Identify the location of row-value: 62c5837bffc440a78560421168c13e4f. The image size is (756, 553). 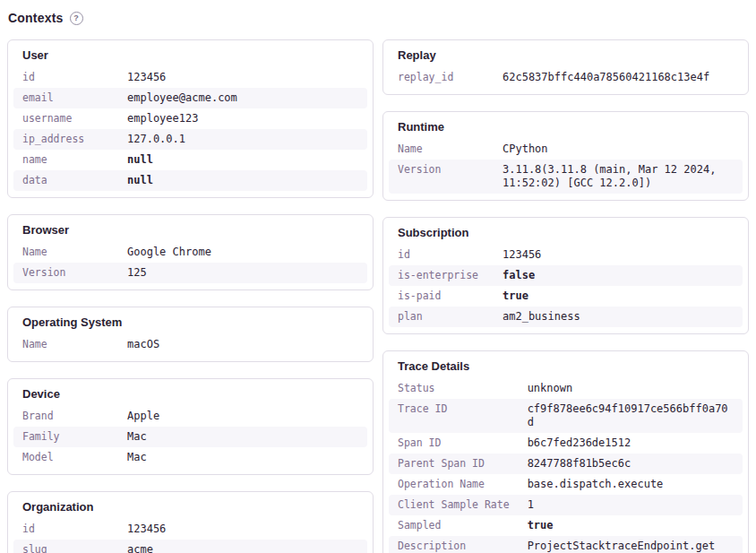
(618, 77).